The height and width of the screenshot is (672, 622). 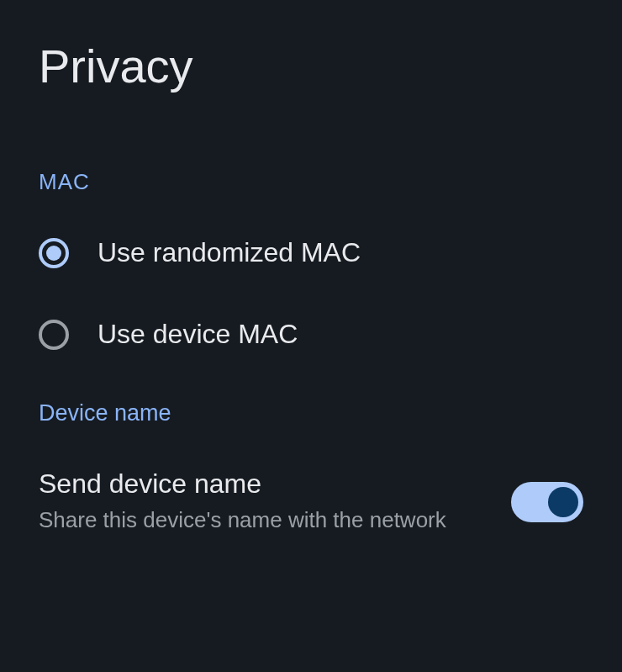 I want to click on radio-selected-dot-icon, so click(x=54, y=253).